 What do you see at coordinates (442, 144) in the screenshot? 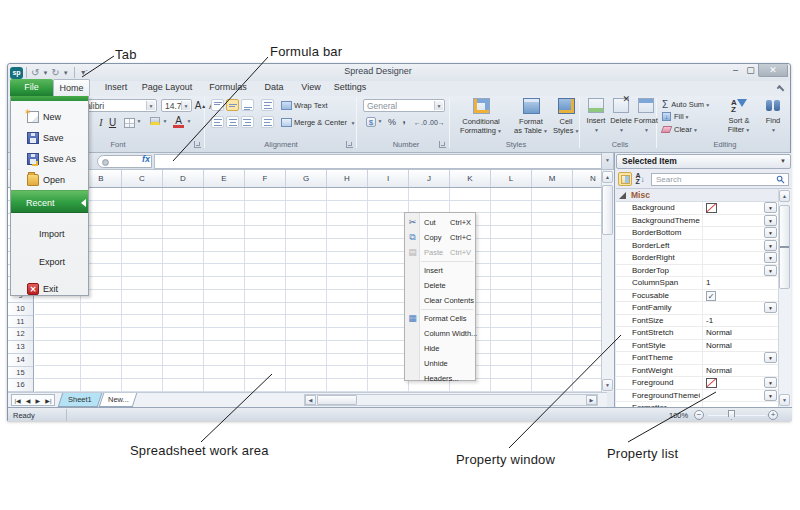
I see `number-dialog-launcher-icon` at bounding box center [442, 144].